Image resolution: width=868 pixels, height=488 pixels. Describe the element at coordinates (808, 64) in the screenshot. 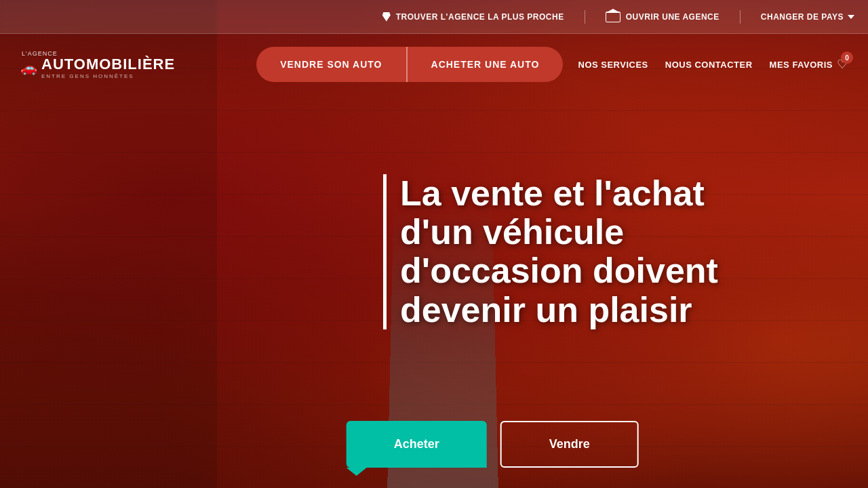

I see `mes-favoris-link: MES FAVORIS ♡ 0` at that location.